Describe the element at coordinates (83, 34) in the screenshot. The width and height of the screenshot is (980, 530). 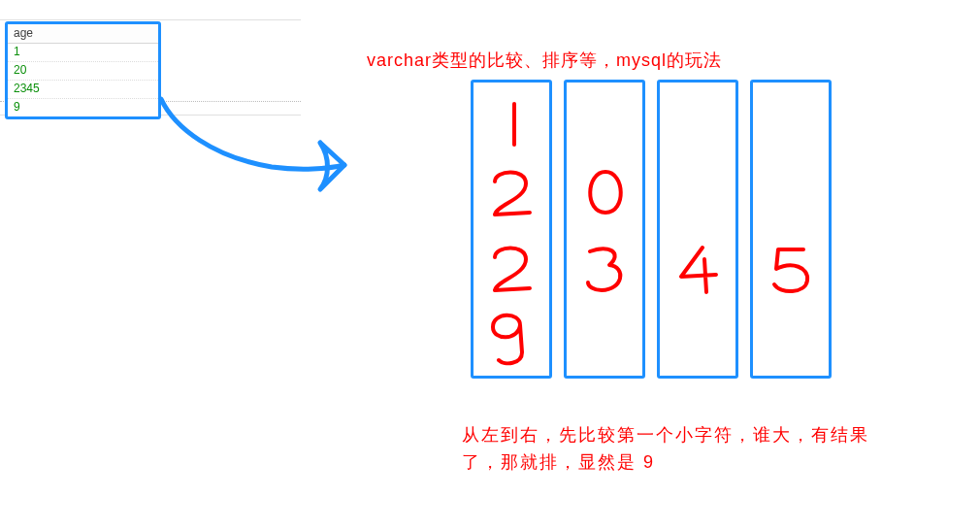
I see `age-table-header: age` at that location.